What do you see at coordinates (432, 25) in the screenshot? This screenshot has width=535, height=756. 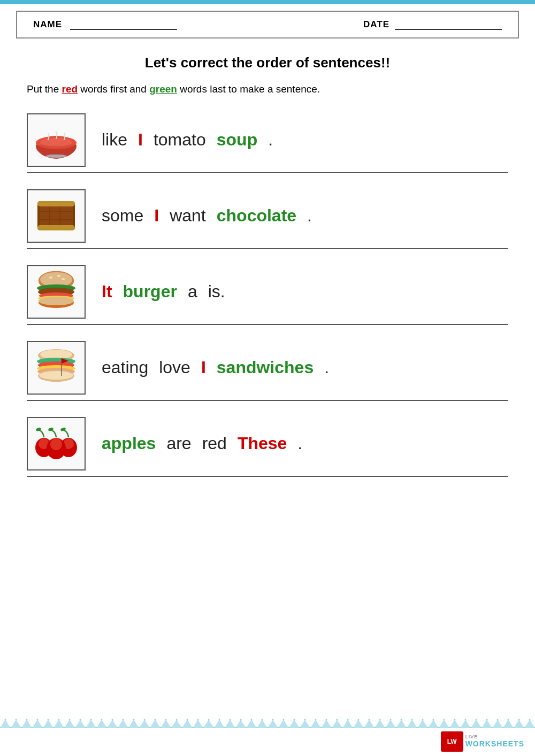 I see `date-section: DATE` at bounding box center [432, 25].